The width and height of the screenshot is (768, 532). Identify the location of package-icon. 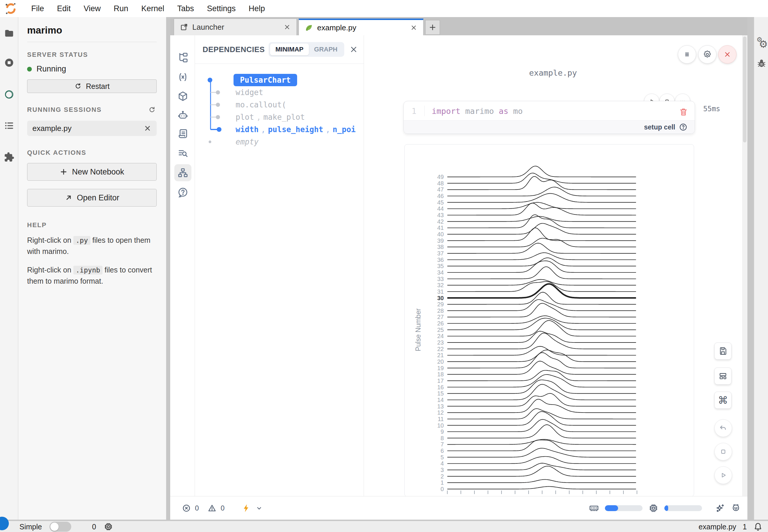
(183, 96).